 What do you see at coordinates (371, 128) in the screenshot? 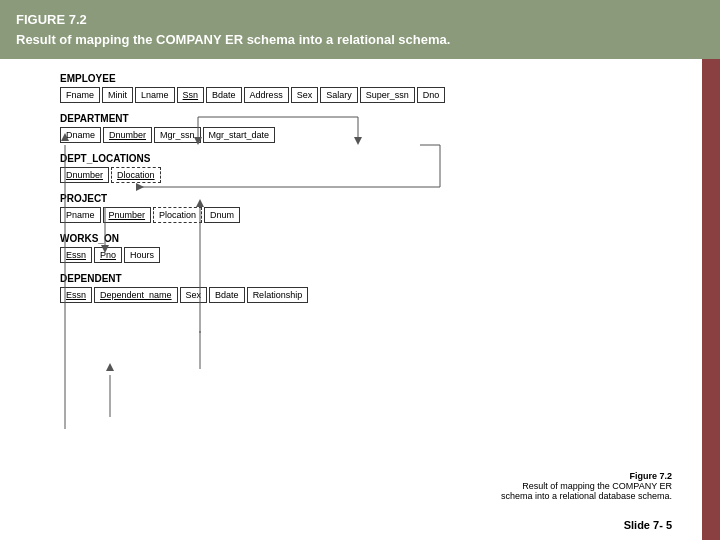
I see `department-table: DEPARTMENT Dname Dnumber Mgr_ssn Mgr_sta…` at bounding box center [371, 128].